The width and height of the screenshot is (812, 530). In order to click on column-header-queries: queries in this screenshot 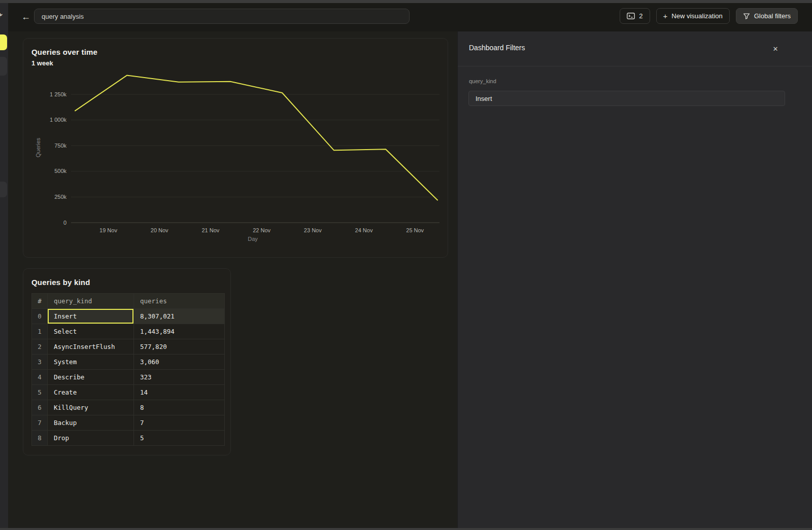, I will do `click(180, 301)`.